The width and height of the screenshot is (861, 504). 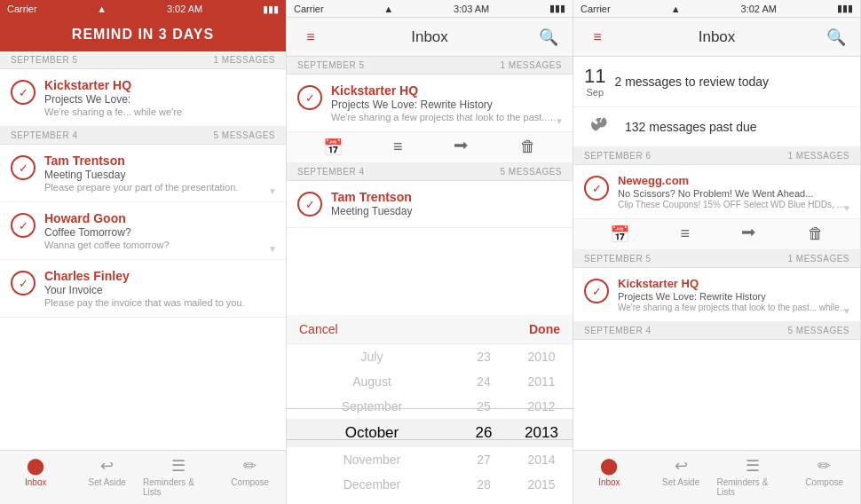 What do you see at coordinates (23, 92) in the screenshot?
I see `check-icon-1: ✓` at bounding box center [23, 92].